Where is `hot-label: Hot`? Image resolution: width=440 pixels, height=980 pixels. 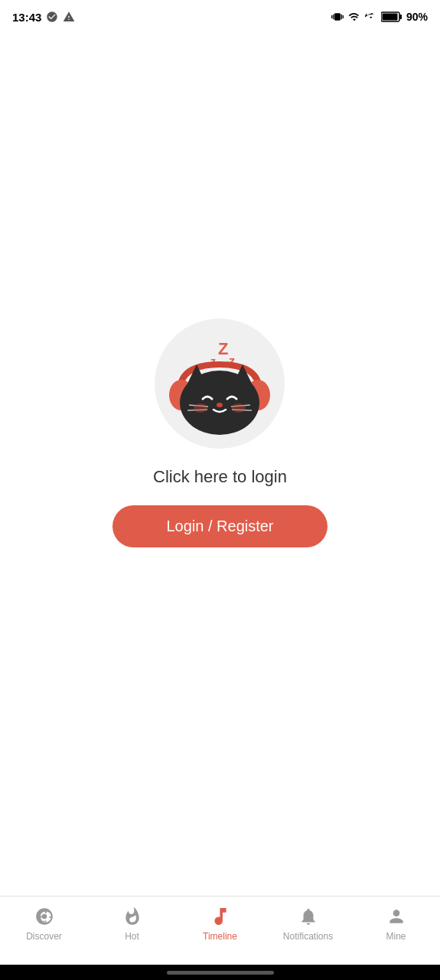 hot-label: Hot is located at coordinates (132, 936).